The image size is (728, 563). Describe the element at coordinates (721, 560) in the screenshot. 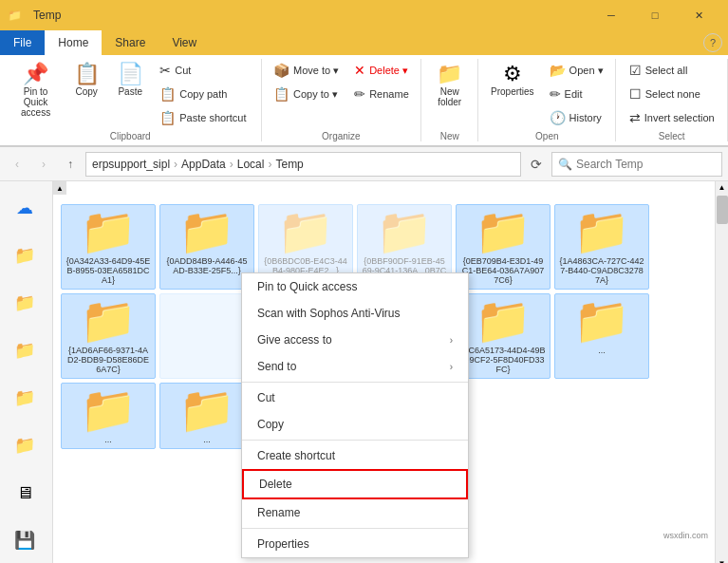

I see `scroll-down-btn: ▼` at that location.